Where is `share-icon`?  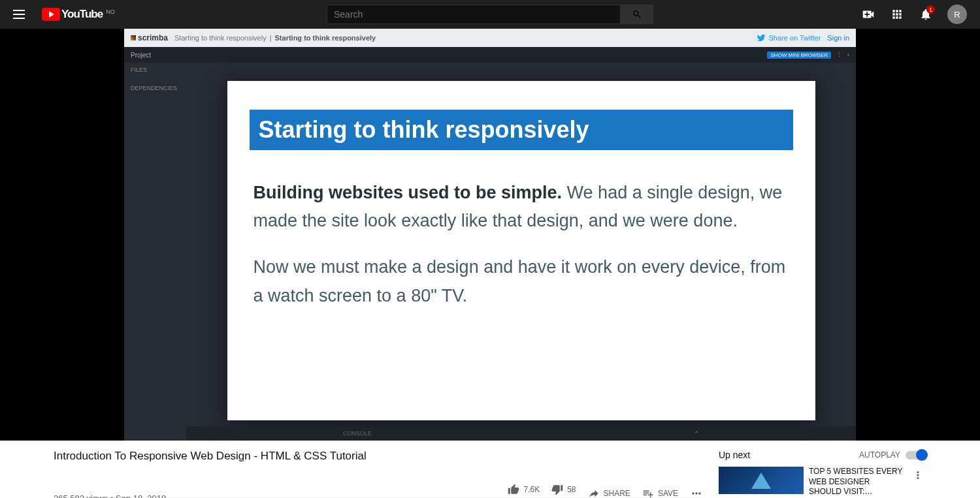
share-icon is located at coordinates (594, 493).